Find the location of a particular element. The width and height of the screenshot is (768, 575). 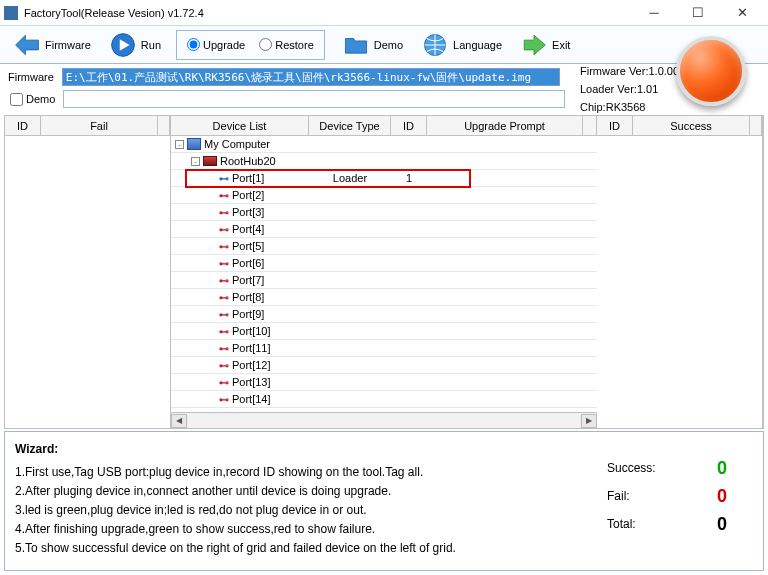

fail-extra-header is located at coordinates (164, 126).